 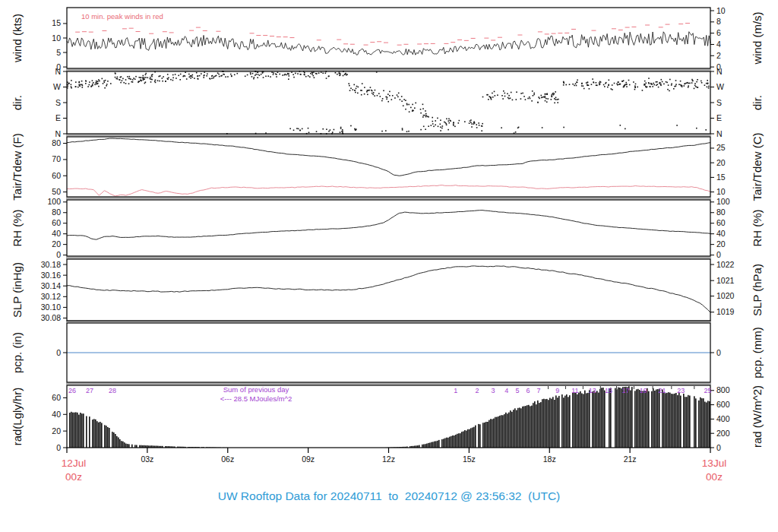 I want to click on figure-title: UW Rooftop Data for 20240711 to 20240712…, so click(x=389, y=496).